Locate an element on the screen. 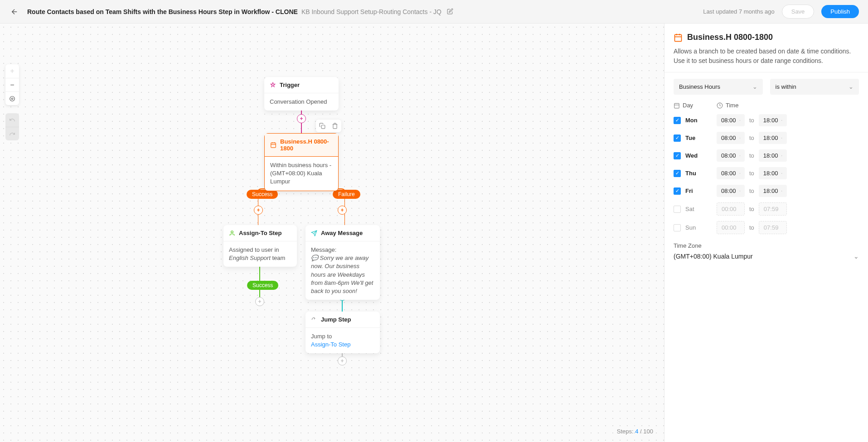  trigger-icon is located at coordinates (273, 85).